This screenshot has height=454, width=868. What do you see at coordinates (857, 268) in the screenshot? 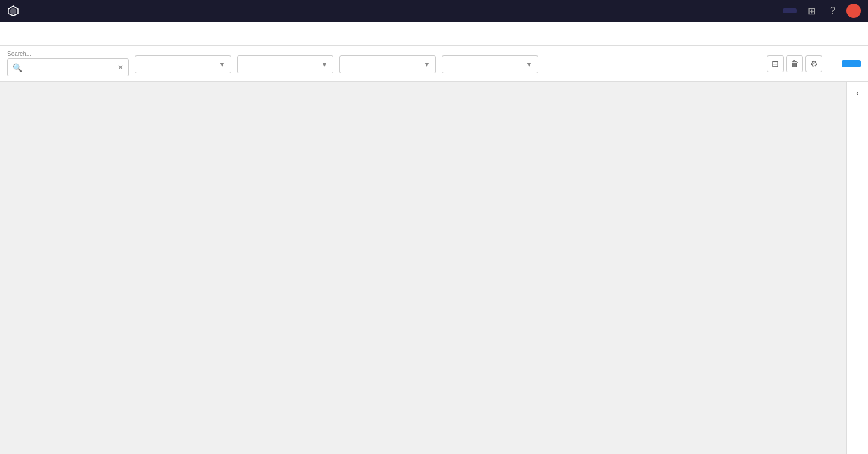
I see `side-panel: ‹` at bounding box center [857, 268].